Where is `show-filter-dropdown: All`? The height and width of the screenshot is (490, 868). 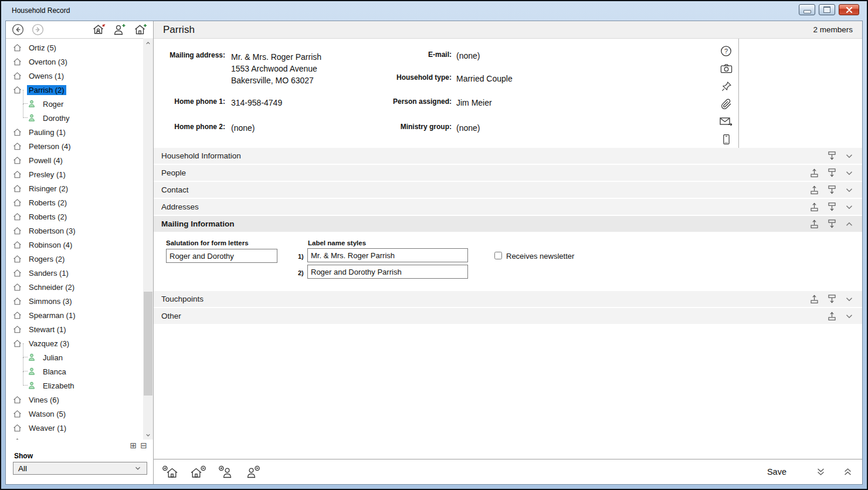
show-filter-dropdown: All is located at coordinates (80, 468).